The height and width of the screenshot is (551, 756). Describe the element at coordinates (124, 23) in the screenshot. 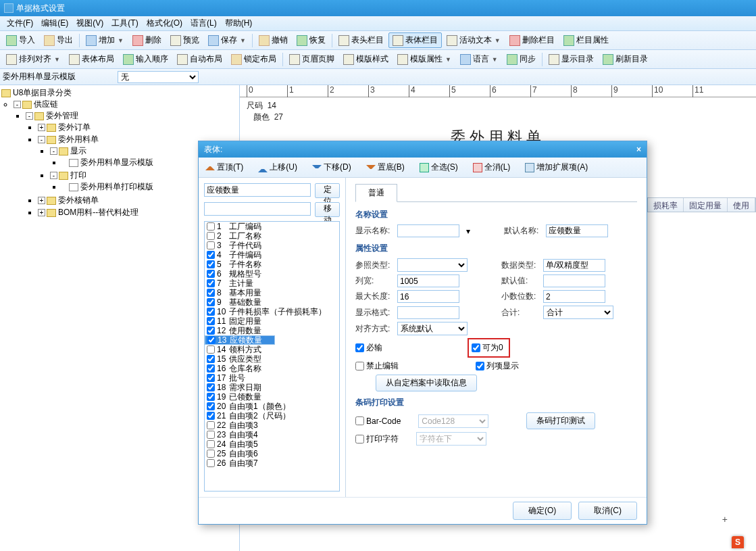

I see `menu-tool: 工具(T)` at that location.